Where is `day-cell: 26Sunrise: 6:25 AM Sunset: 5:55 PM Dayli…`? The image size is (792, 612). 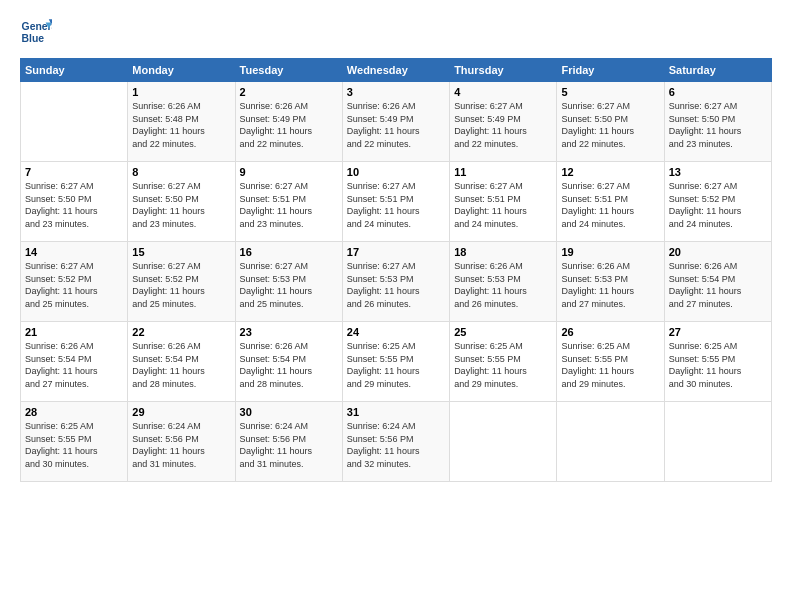 day-cell: 26Sunrise: 6:25 AM Sunset: 5:55 PM Dayli… is located at coordinates (610, 362).